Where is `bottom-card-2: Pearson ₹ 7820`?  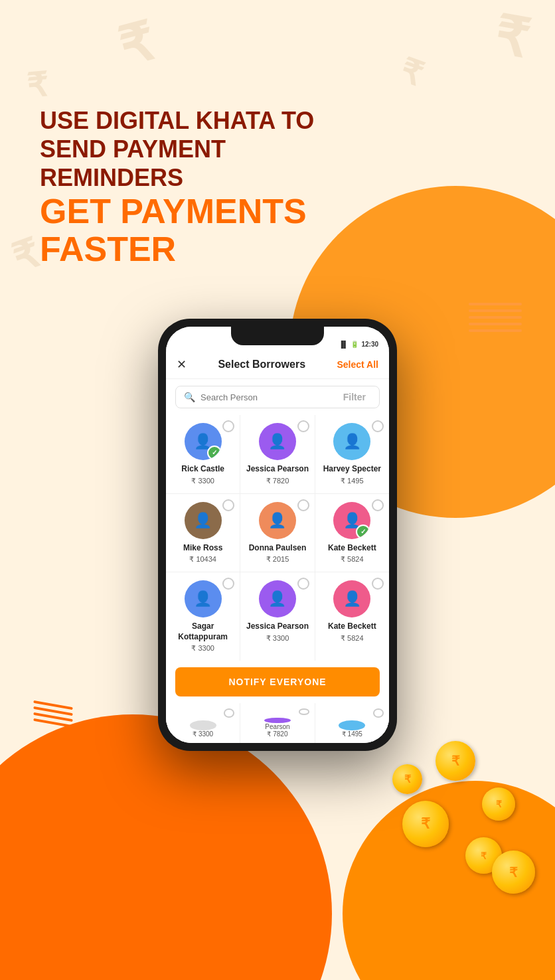
bottom-card-2: Pearson ₹ 7820 is located at coordinates (278, 723).